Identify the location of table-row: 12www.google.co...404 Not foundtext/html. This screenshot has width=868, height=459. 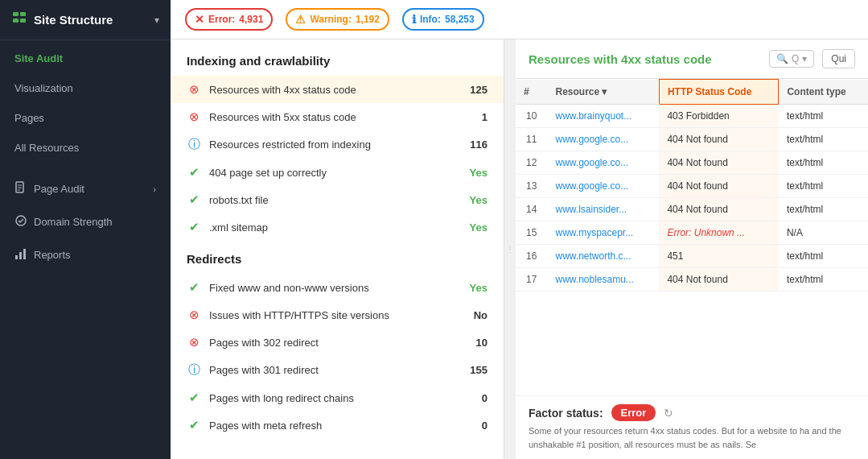
(692, 163).